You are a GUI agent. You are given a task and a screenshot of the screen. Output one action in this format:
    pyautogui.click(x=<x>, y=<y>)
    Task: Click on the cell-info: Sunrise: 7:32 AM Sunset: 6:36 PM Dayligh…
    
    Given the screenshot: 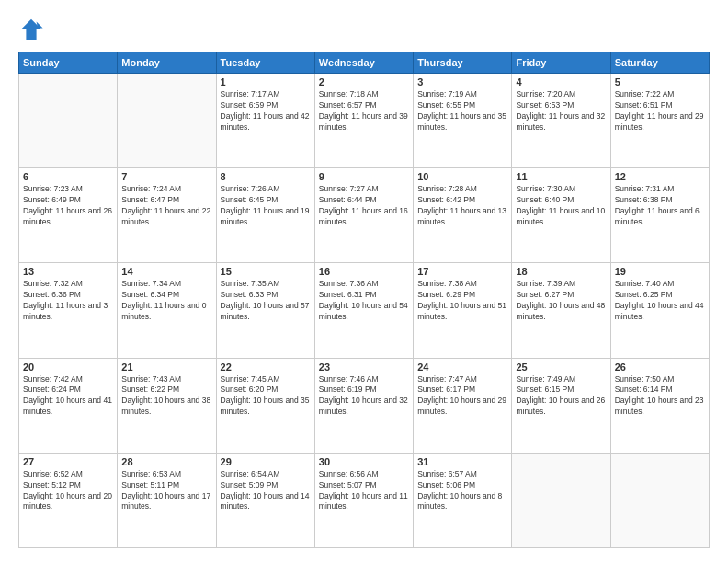 What is the action you would take?
    pyautogui.click(x=68, y=301)
    